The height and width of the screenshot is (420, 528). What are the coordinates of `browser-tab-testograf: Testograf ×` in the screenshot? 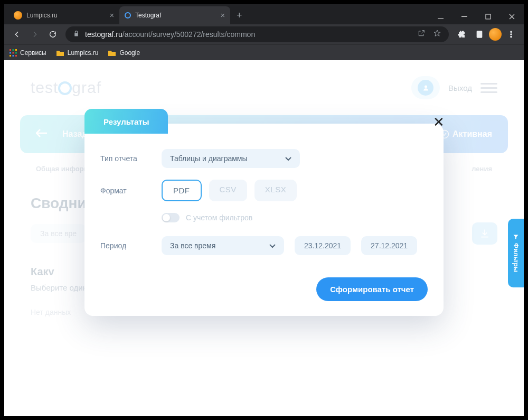 It's located at (175, 15).